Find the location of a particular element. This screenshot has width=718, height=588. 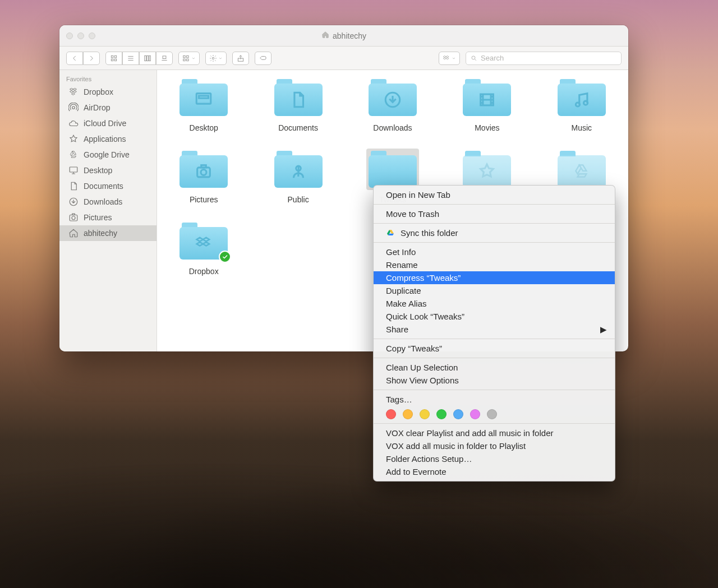

tag-red is located at coordinates (391, 414).